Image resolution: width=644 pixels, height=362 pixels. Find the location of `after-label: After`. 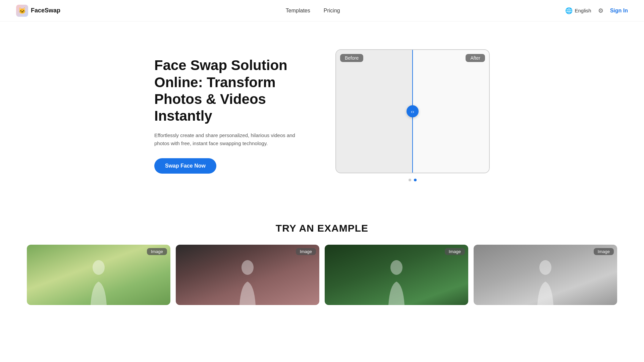

after-label: After is located at coordinates (475, 58).